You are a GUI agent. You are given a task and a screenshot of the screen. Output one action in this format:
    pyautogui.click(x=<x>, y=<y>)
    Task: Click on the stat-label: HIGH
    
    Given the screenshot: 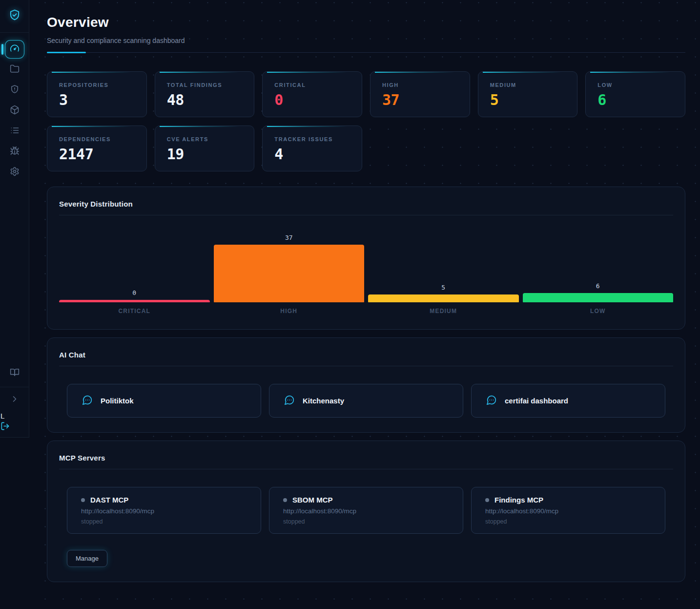 What is the action you would take?
    pyautogui.click(x=420, y=85)
    